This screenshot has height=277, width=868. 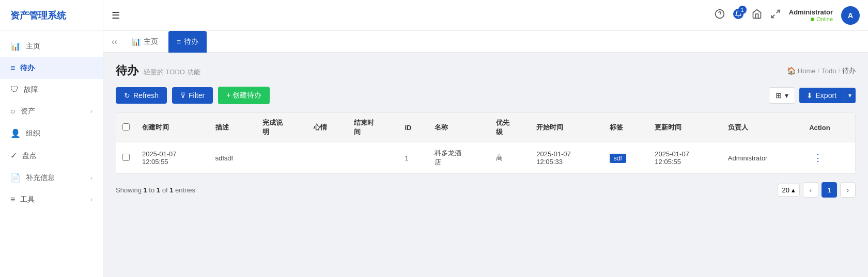 What do you see at coordinates (510, 128) in the screenshot?
I see `header-priority: 优先级` at bounding box center [510, 128].